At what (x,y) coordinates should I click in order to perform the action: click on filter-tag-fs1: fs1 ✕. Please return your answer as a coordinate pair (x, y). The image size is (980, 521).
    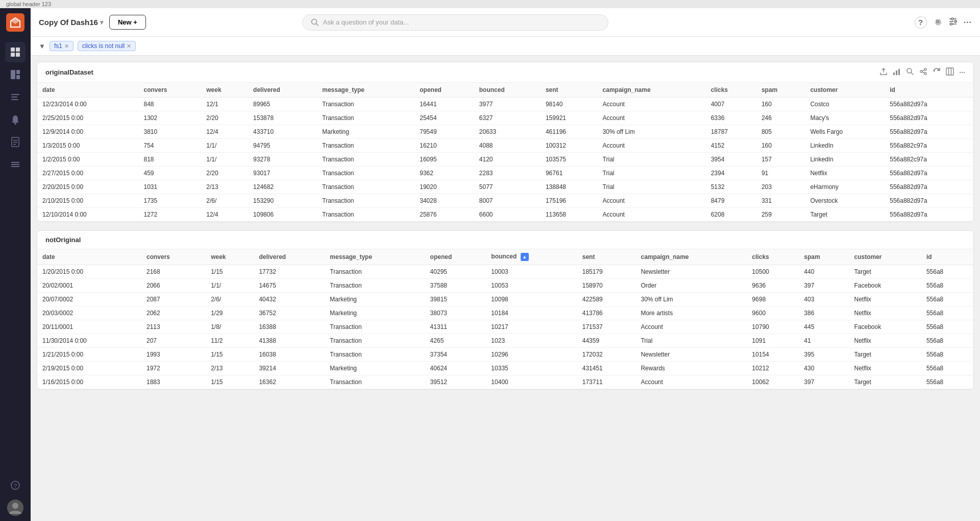
    Looking at the image, I should click on (61, 46).